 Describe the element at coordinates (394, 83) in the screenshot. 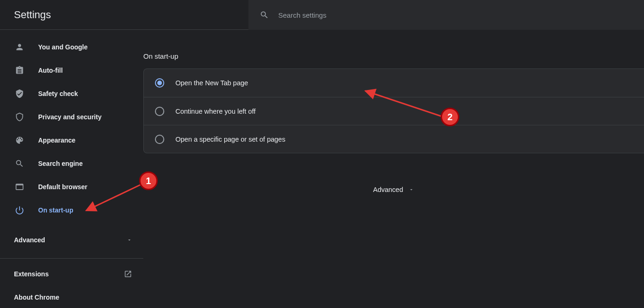

I see `option-open-new-tab: Open the New Tab page` at that location.